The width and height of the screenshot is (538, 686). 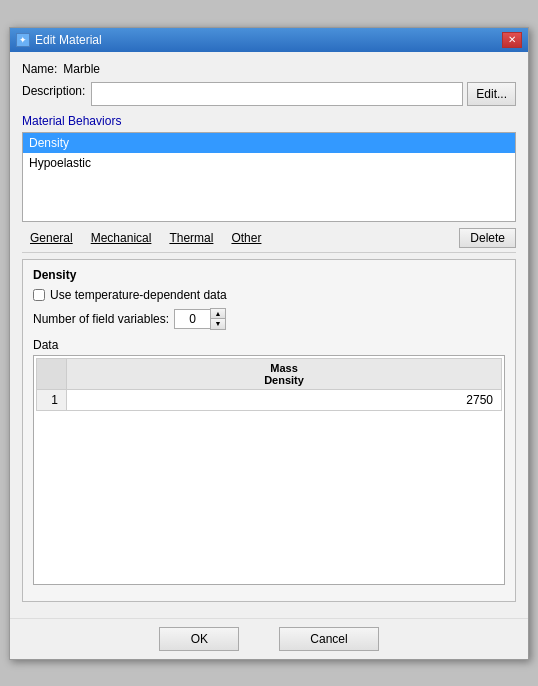 What do you see at coordinates (146, 238) in the screenshot?
I see `tabs-left: General Mechanical Thermal Other` at bounding box center [146, 238].